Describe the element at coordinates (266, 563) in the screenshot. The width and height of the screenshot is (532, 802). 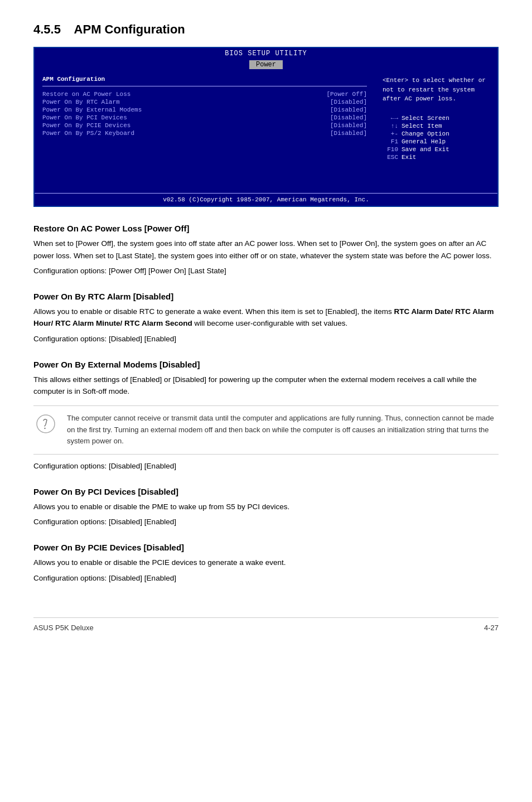
I see `body-paragraph: Allows you to enable or disable the PCIE…` at that location.